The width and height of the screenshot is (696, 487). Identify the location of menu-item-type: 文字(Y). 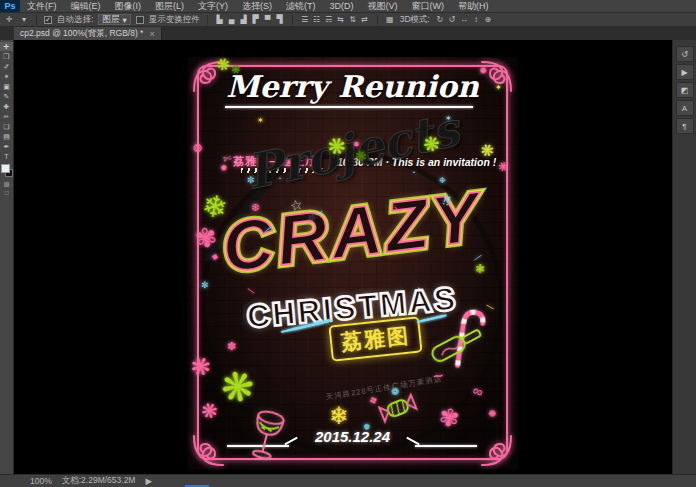
(213, 6).